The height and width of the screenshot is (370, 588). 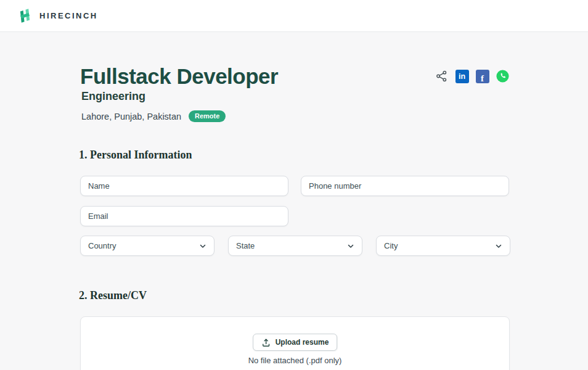 What do you see at coordinates (503, 76) in the screenshot?
I see `whatsapp-icon` at bounding box center [503, 76].